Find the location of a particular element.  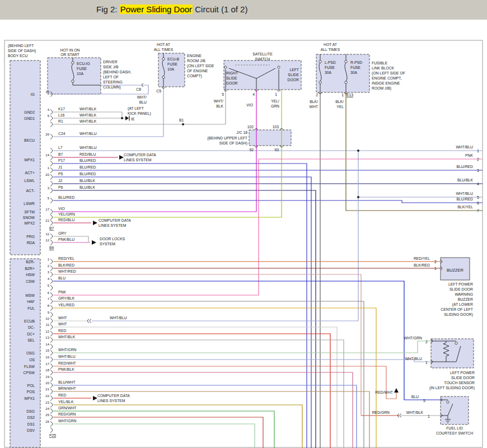

label: DOOR is located at coordinates (293, 80).